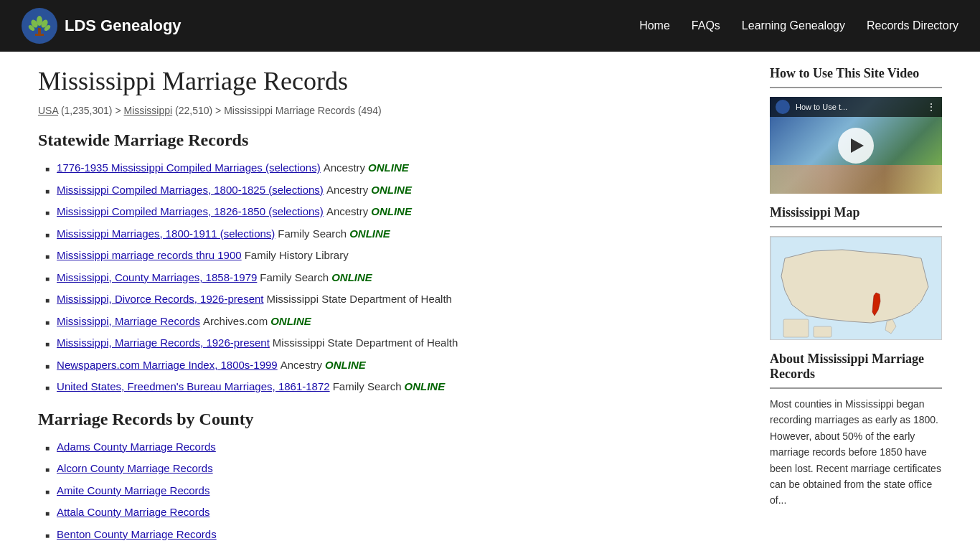  What do you see at coordinates (194, 387) in the screenshot?
I see `statewide-record-link: United States, Freedmen's Bureau Marriag…` at bounding box center [194, 387].